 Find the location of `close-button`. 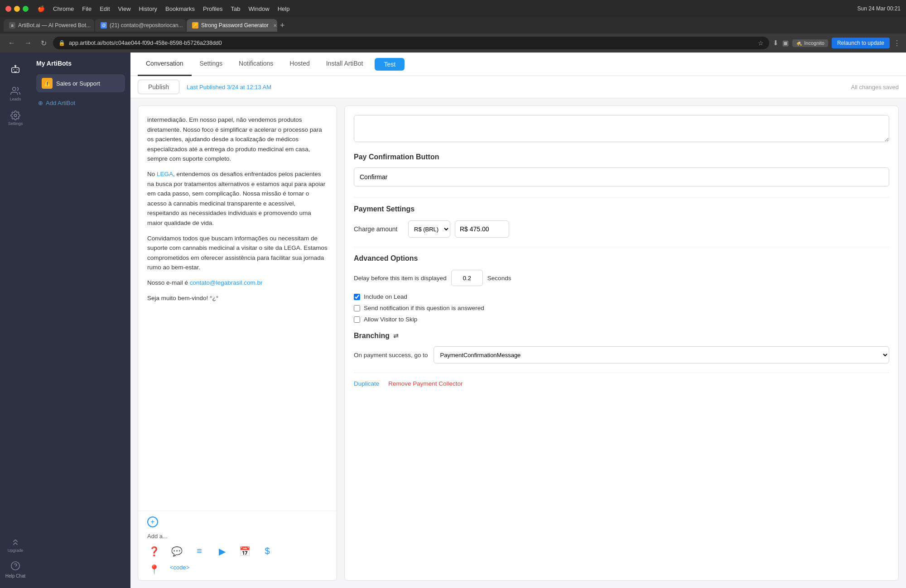

close-button is located at coordinates (8, 9).